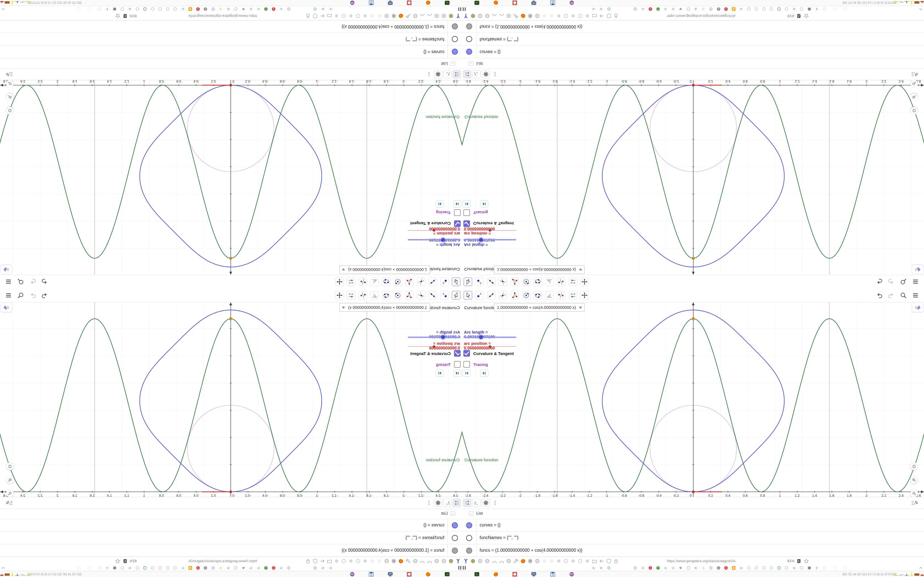  Describe the element at coordinates (921, 9) in the screenshot. I see `bookmarks-overflow-chevron-icon` at that location.